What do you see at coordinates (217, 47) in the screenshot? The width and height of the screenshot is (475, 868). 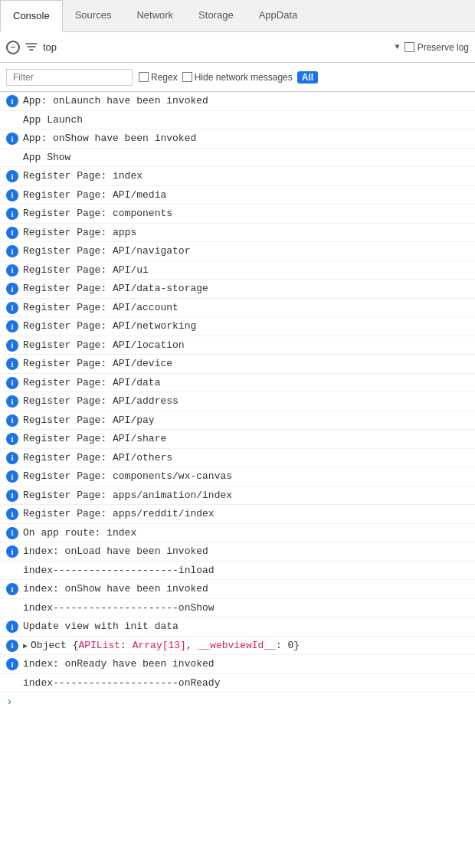 I see `context-selector: top` at bounding box center [217, 47].